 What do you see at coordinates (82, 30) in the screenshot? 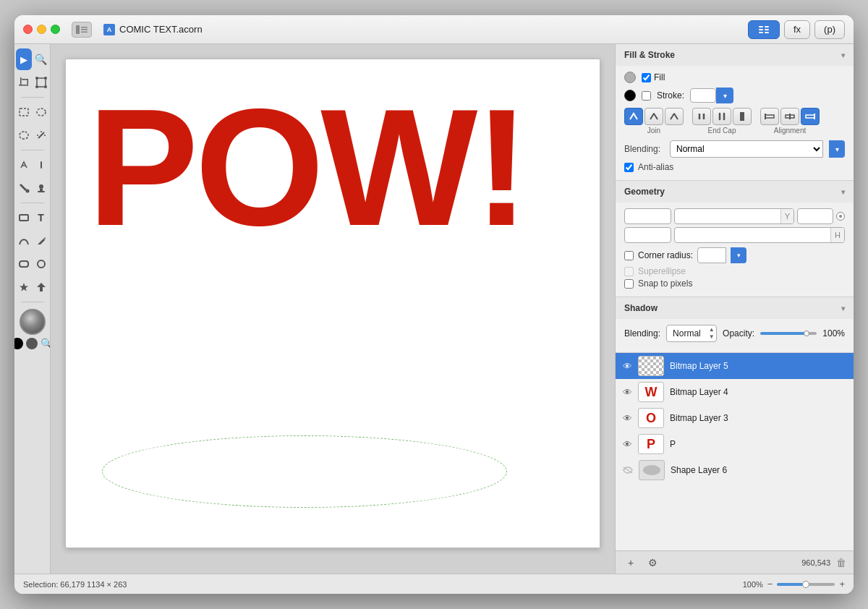
I see `sidebar-toggle-button` at bounding box center [82, 30].